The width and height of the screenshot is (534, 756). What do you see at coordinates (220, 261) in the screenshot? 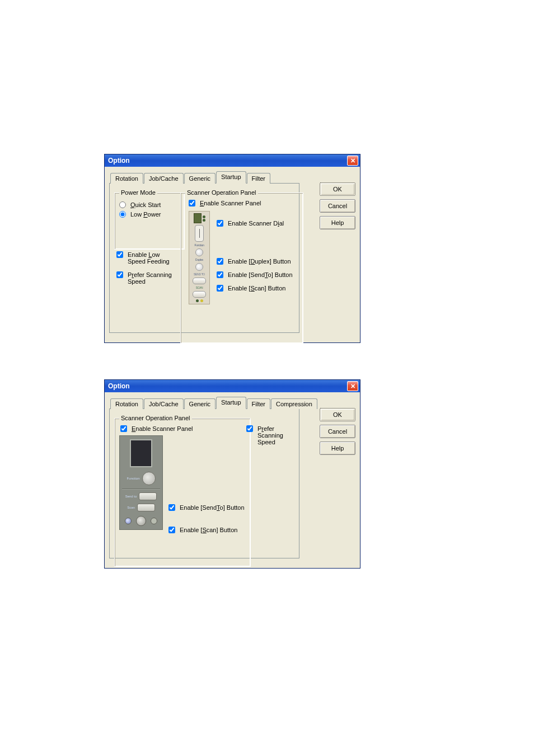
I see `check-enable-duplex-button-input` at bounding box center [220, 261].